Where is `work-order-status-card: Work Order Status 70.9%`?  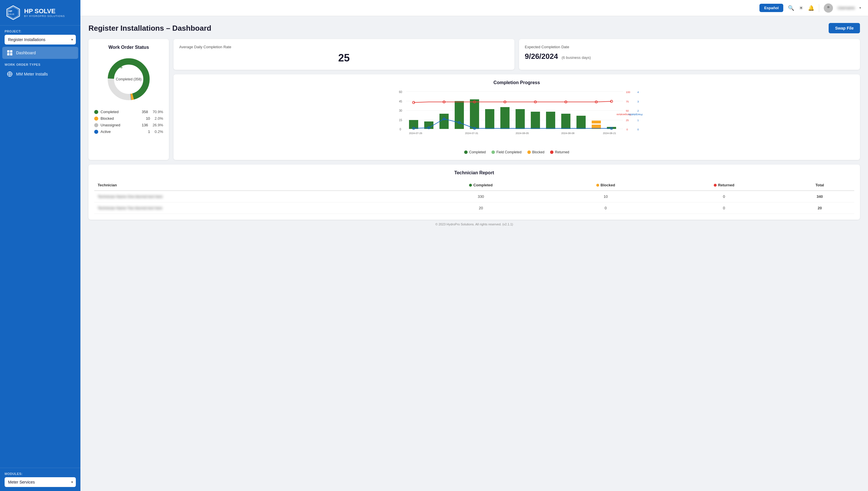
work-order-status-card: Work Order Status 70.9% is located at coordinates (129, 99).